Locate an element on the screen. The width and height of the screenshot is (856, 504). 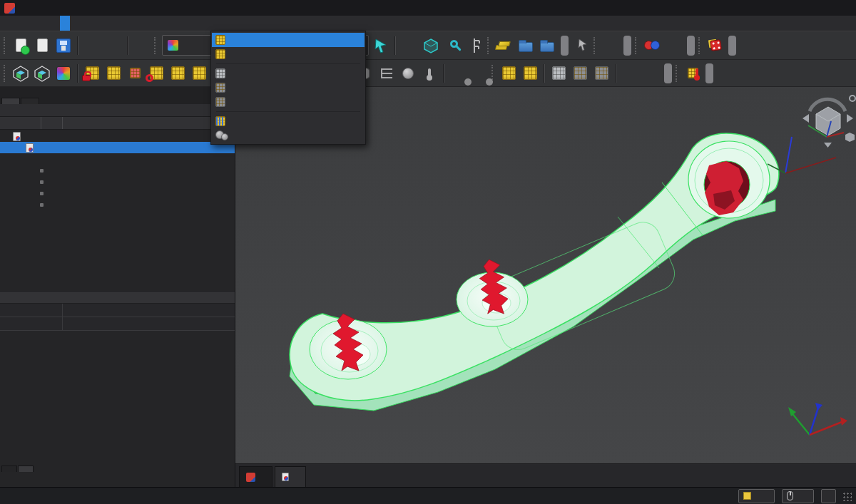
menu-solve is located at coordinates (75, 23).